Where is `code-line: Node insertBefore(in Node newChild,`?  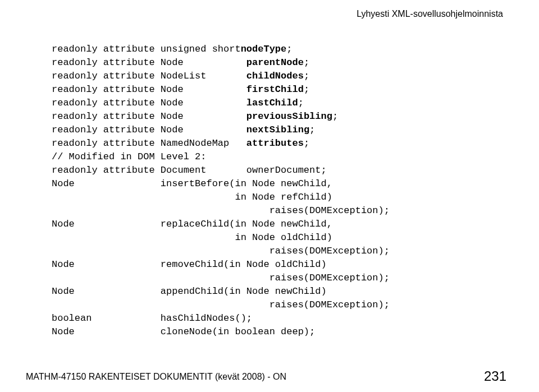
code-line: Node insertBefore(in Node newChild, is located at coordinates (278, 184).